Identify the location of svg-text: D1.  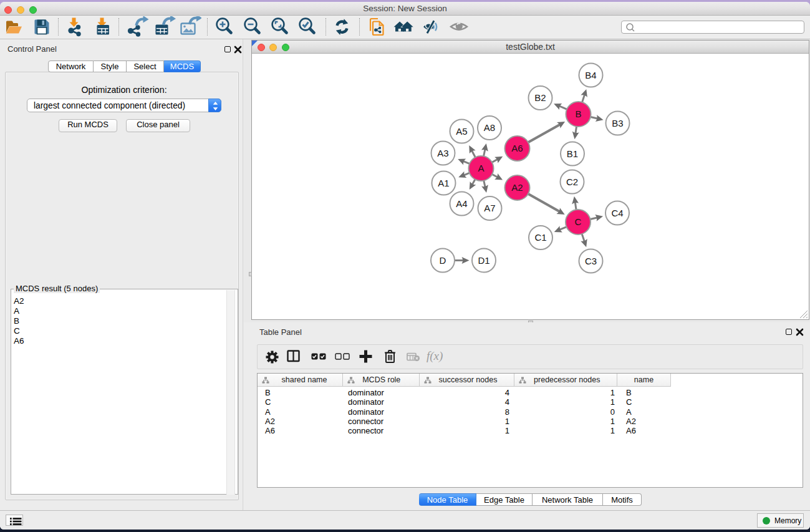
(484, 261).